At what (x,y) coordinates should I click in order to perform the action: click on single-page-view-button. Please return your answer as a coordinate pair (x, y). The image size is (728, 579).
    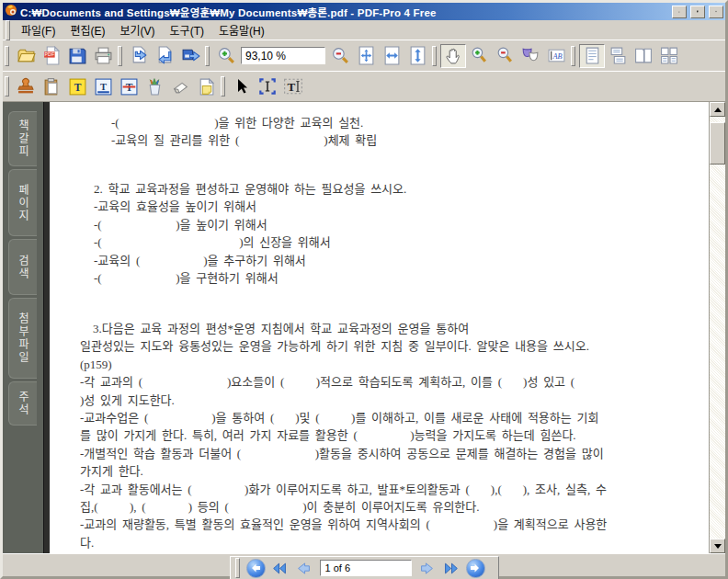
    Looking at the image, I should click on (592, 56).